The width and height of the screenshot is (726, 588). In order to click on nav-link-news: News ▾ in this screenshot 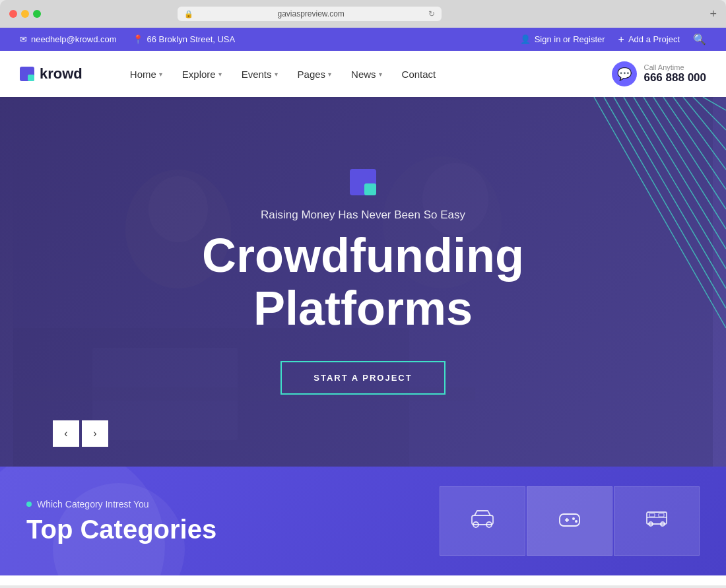, I will do `click(367, 74)`.